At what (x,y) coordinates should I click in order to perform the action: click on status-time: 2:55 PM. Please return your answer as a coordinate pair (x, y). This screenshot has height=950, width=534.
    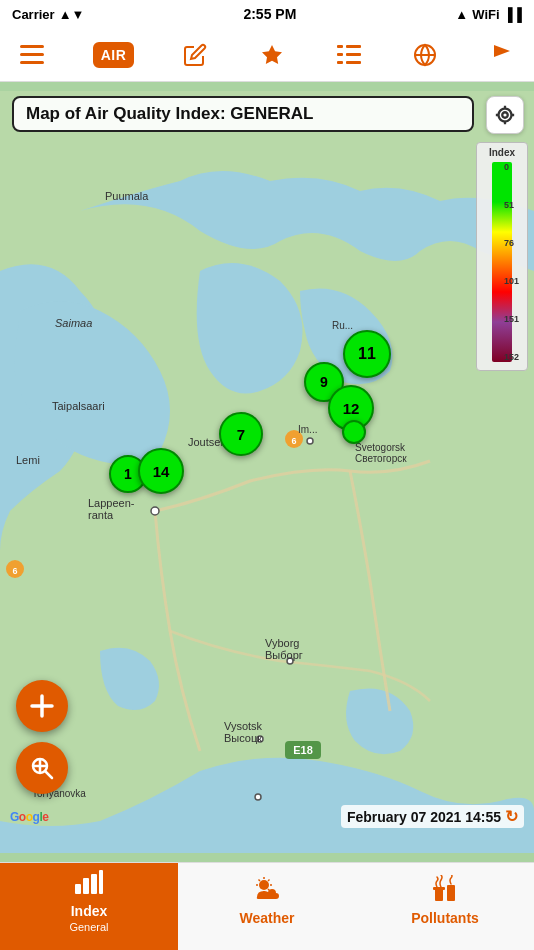
    Looking at the image, I should click on (270, 14).